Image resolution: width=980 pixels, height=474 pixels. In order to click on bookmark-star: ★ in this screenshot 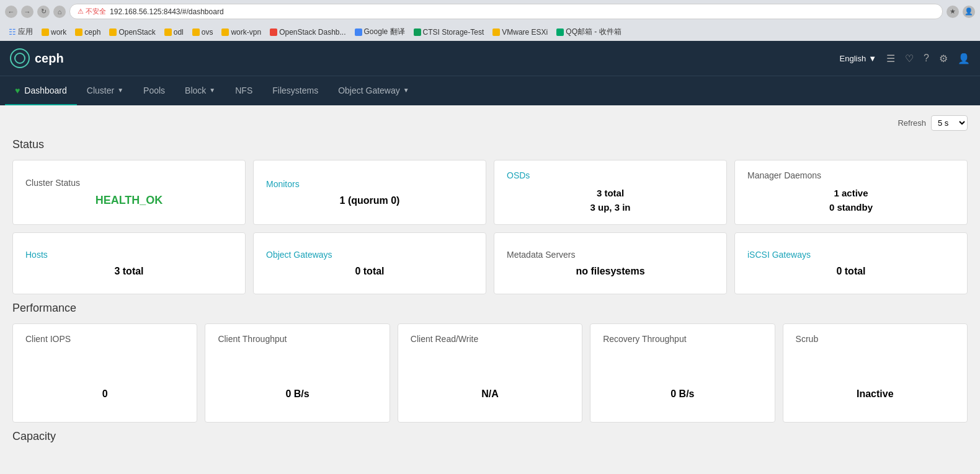, I will do `click(953, 12)`.